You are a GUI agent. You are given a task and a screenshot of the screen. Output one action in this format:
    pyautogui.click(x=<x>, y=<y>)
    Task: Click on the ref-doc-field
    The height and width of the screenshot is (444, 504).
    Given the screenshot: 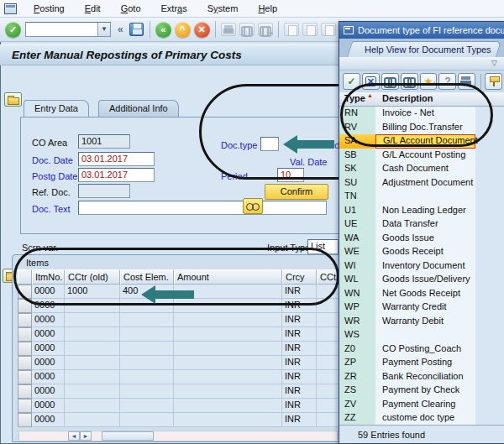 What is the action you would take?
    pyautogui.click(x=104, y=191)
    